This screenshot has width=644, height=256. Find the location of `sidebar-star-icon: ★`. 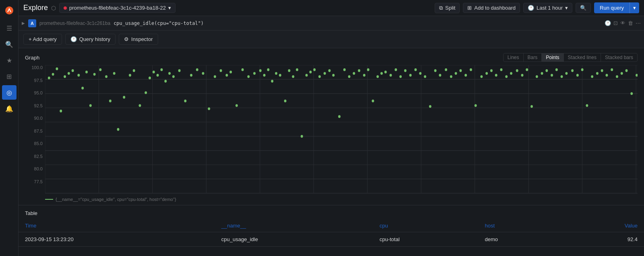

sidebar-star-icon: ★ is located at coordinates (9, 60).